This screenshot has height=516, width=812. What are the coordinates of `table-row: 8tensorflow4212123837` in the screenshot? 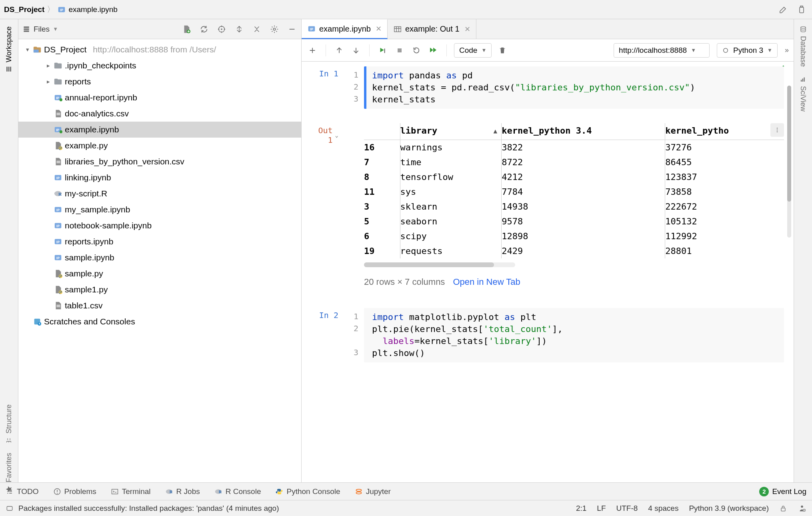 It's located at (574, 177).